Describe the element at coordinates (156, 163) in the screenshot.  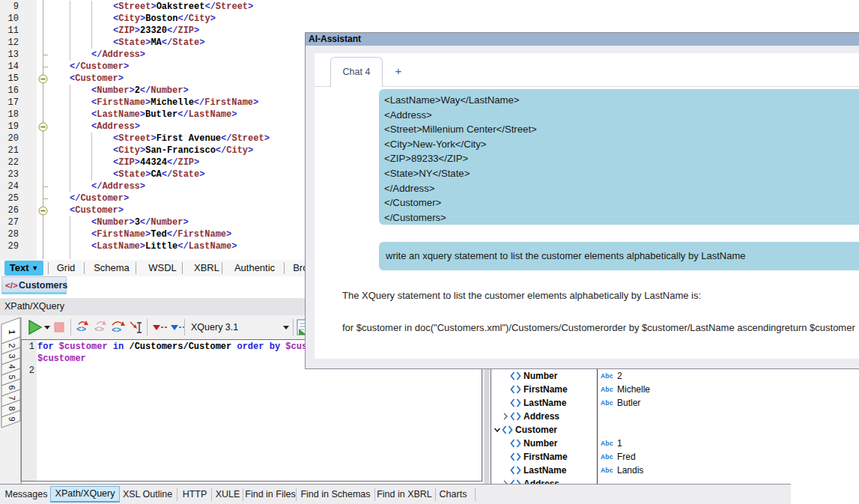
I see `code-text: <ZIP>44324</ZIP>` at that location.